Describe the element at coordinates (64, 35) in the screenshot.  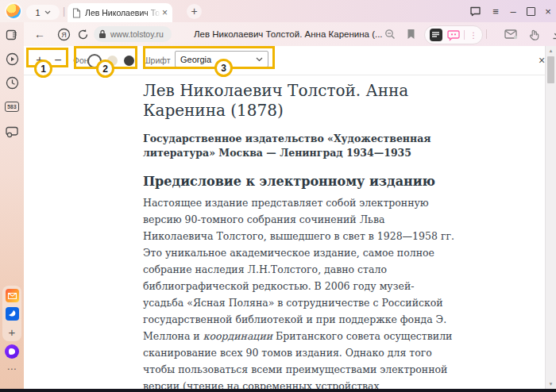
I see `yandex-circle-icon: Я` at that location.